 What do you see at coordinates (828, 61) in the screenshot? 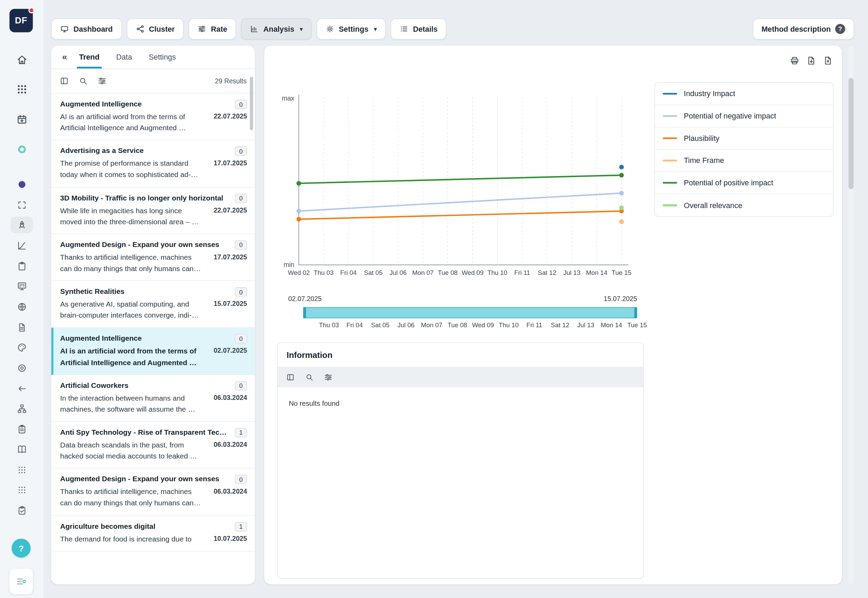
I see `file-x-icon` at bounding box center [828, 61].